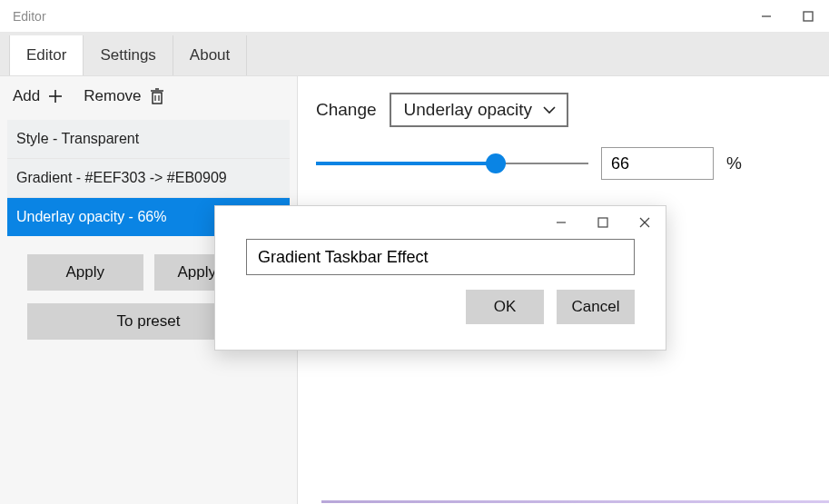  What do you see at coordinates (38, 96) in the screenshot?
I see `add-button: Add` at bounding box center [38, 96].